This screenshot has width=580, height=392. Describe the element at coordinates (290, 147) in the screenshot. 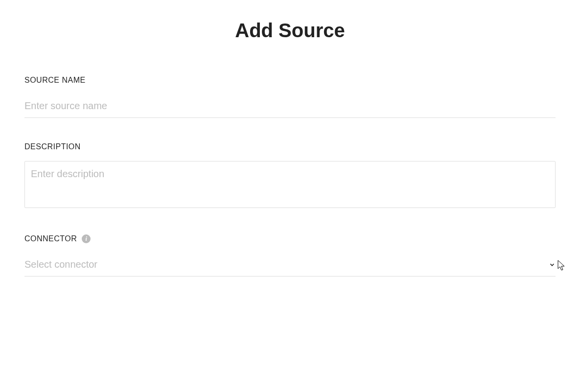

I see `description-label: DESCRIPTION` at that location.